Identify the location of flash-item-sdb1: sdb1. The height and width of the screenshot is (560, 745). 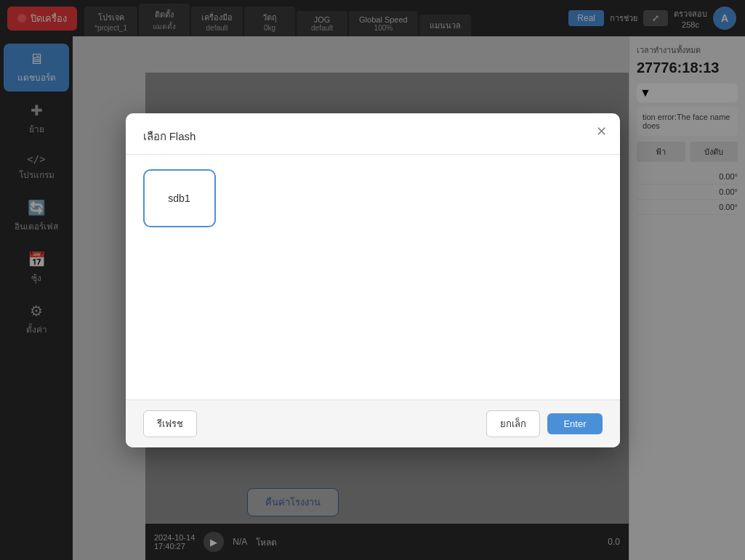
(180, 198).